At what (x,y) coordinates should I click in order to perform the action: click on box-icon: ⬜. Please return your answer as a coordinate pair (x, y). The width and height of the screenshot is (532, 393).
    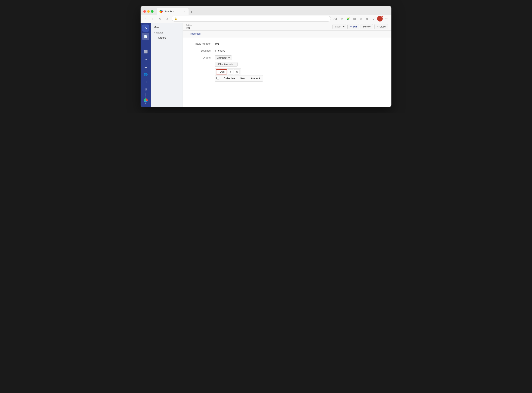
    Looking at the image, I should click on (146, 52).